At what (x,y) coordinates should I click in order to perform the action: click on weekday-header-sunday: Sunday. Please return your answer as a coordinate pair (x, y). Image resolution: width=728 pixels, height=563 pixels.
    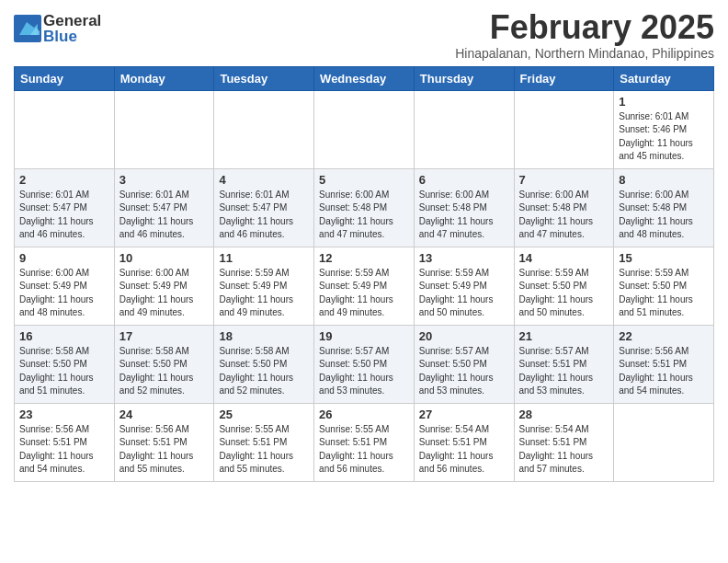
    Looking at the image, I should click on (64, 78).